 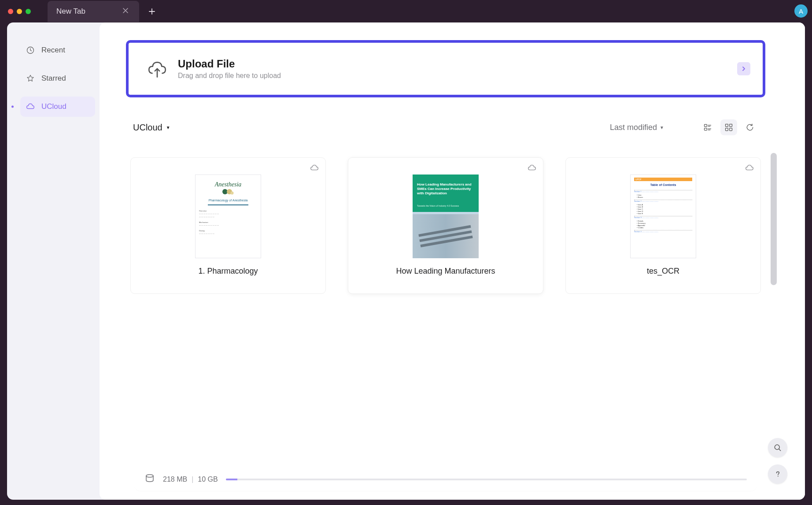 What do you see at coordinates (663, 185) in the screenshot?
I see `thumb-toc-title: Table of Contents` at bounding box center [663, 185].